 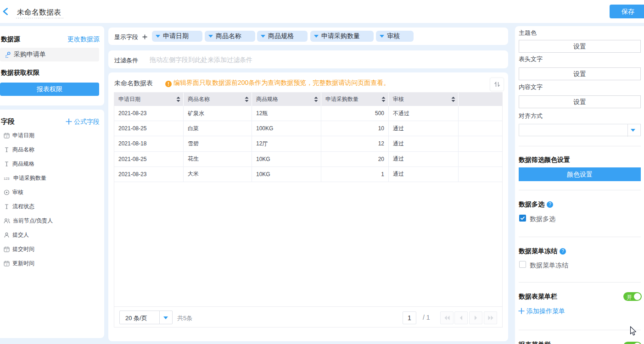 What do you see at coordinates (6, 178) in the screenshot?
I see `svg-text: 123` at bounding box center [6, 178].